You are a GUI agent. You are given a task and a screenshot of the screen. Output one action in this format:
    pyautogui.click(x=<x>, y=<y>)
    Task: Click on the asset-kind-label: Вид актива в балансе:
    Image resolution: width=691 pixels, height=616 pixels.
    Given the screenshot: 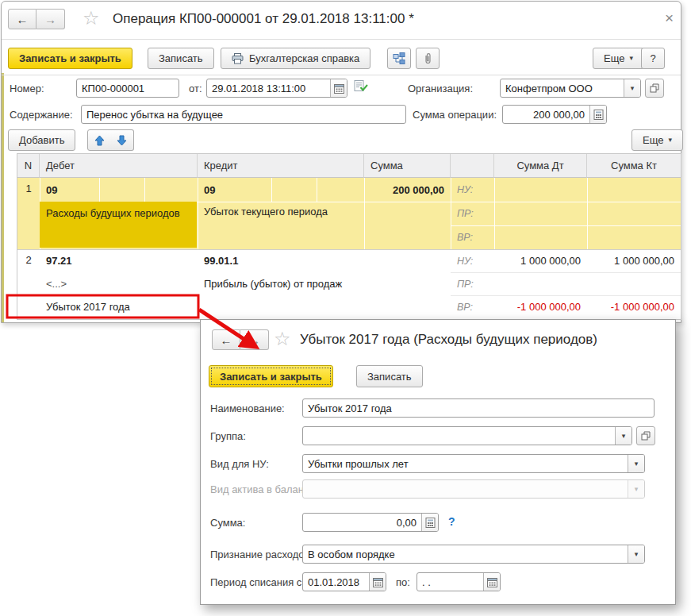 What is the action you would take?
    pyautogui.click(x=263, y=489)
    